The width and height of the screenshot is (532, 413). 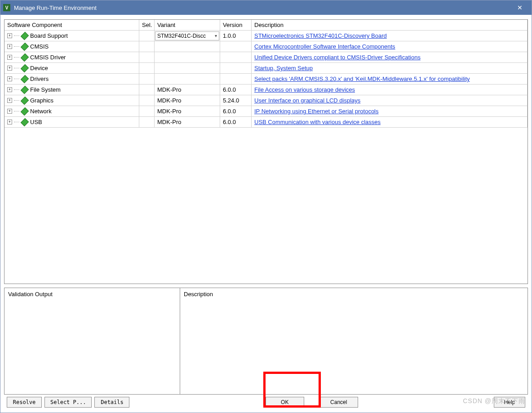 What do you see at coordinates (390, 36) in the screenshot?
I see `desc-cell: STMicroelectronics STM32F401C-Discovery …` at bounding box center [390, 36].